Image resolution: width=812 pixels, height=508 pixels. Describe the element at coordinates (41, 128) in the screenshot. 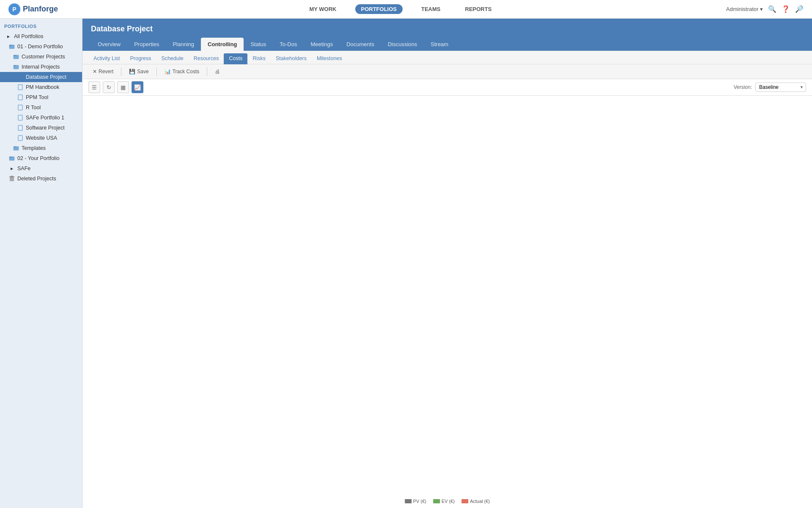

I see `sidebar-item-software-project: Software Project` at that location.